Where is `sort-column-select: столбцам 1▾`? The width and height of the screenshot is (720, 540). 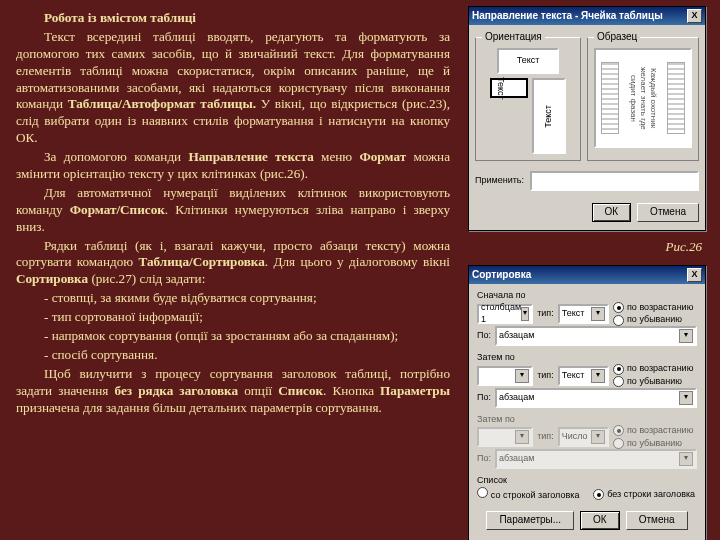
sort-column-select: столбцам 1▾ is located at coordinates (505, 314).